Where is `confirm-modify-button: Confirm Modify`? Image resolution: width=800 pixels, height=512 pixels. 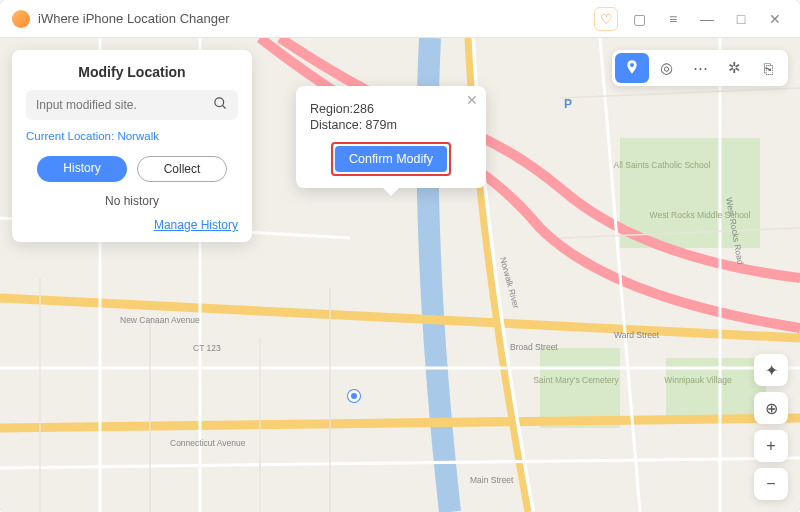 confirm-modify-button: Confirm Modify is located at coordinates (391, 159).